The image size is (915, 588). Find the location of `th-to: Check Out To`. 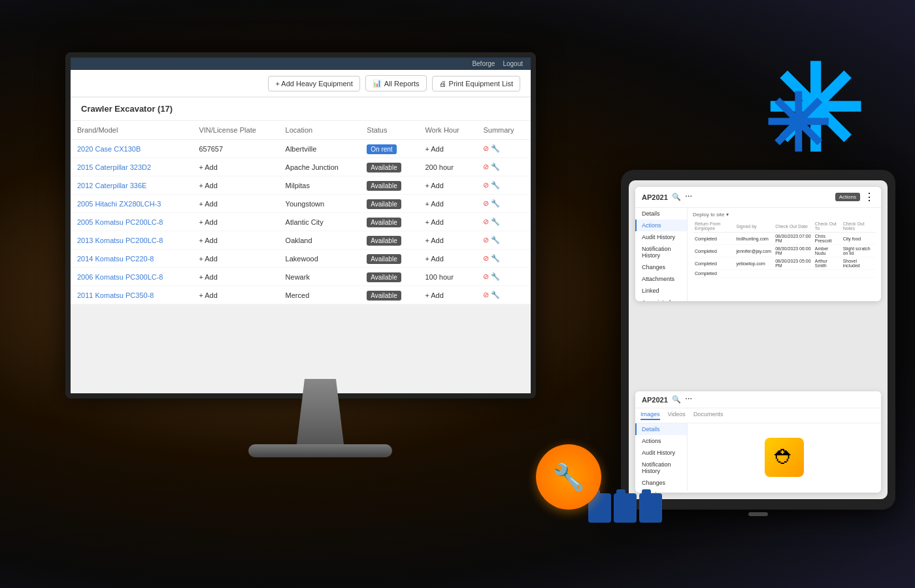

th-to: Check Out To is located at coordinates (827, 226).